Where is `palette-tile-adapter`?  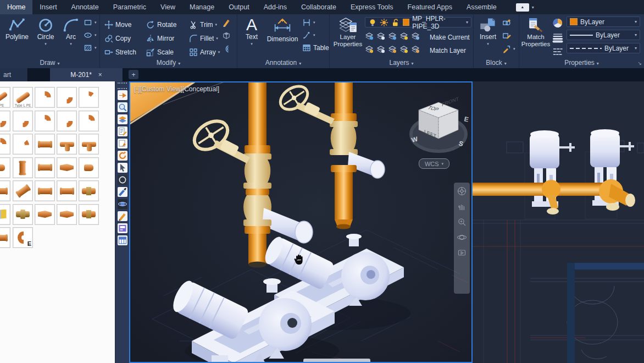
palette-tile-adapter is located at coordinates (89, 215).